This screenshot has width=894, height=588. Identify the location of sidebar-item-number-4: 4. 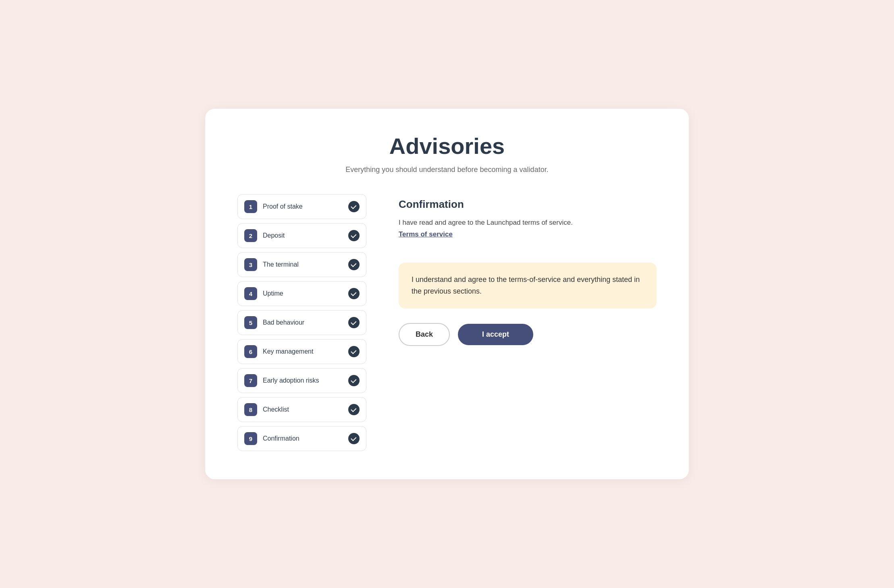
(251, 294).